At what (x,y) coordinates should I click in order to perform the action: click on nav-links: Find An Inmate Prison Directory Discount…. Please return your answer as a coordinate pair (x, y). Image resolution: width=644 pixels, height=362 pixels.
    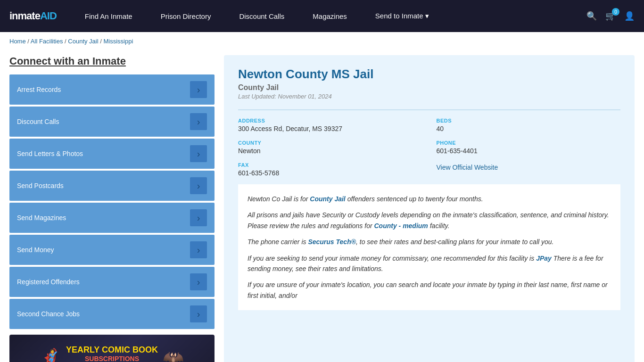
    Looking at the image, I should click on (329, 16).